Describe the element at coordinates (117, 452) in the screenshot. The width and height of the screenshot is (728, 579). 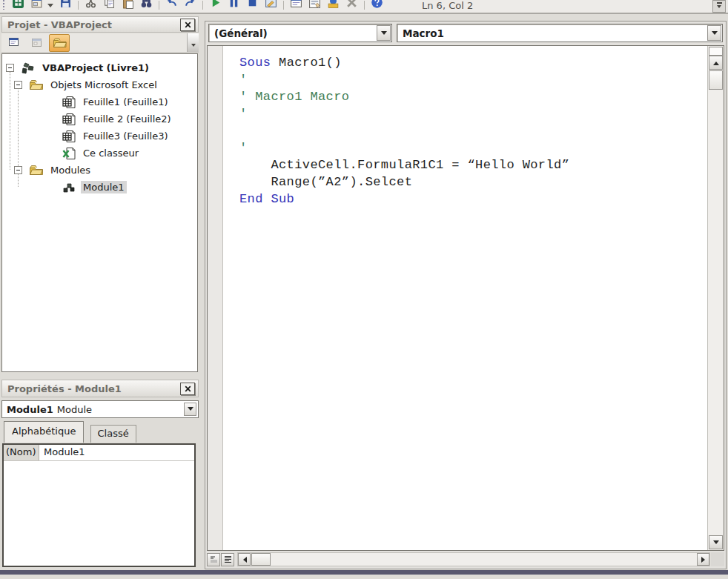
I see `property-value: Module1` at that location.